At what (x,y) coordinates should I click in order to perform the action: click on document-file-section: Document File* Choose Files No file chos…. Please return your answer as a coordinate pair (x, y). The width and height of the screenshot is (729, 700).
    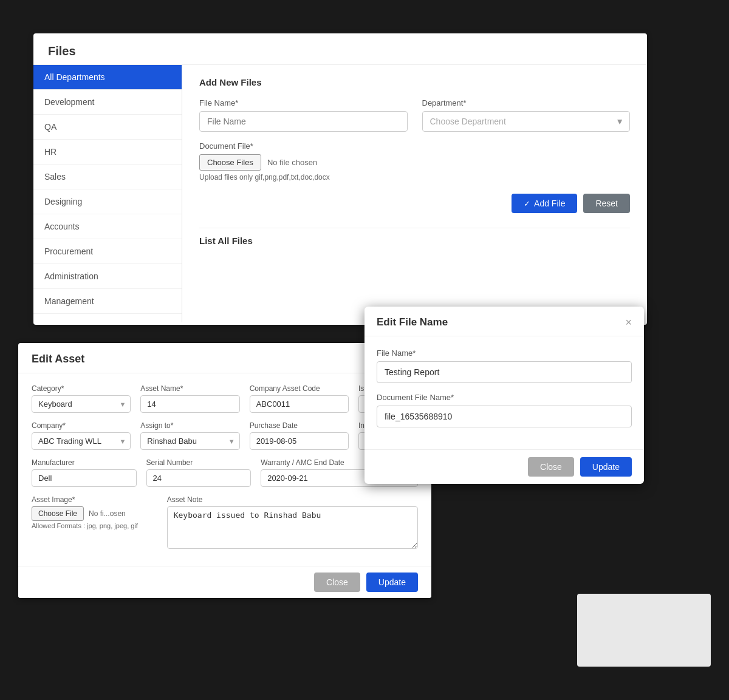
    Looking at the image, I should click on (414, 161).